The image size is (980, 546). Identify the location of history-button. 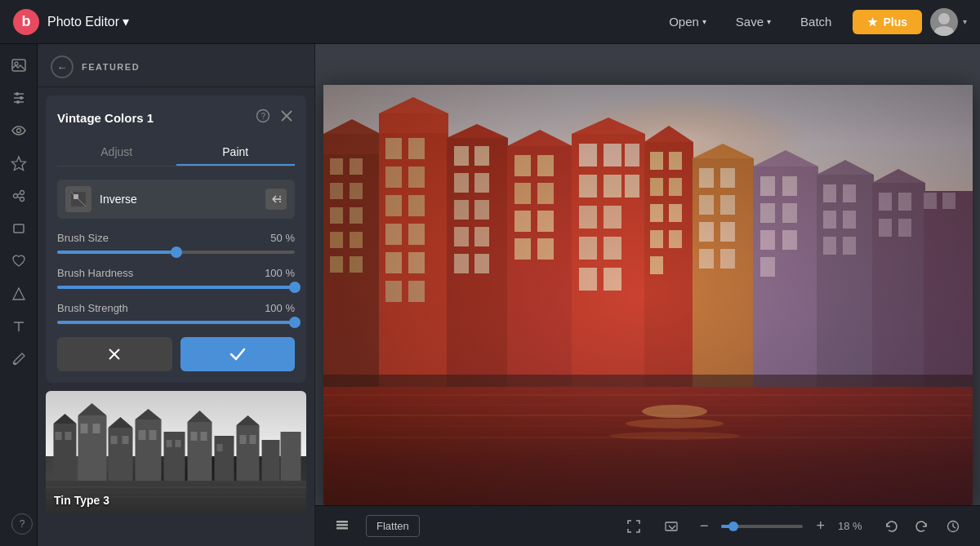
(953, 526).